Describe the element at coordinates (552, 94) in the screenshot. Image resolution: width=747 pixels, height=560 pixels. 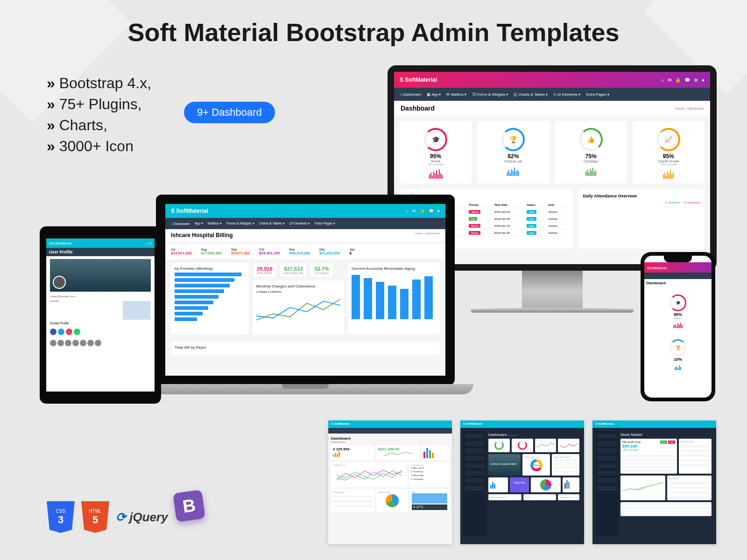
I see `navbar: ⌂ Dashboard ▦ App ▾ ✉ Mailbox ▾ ☰ Forms …` at that location.